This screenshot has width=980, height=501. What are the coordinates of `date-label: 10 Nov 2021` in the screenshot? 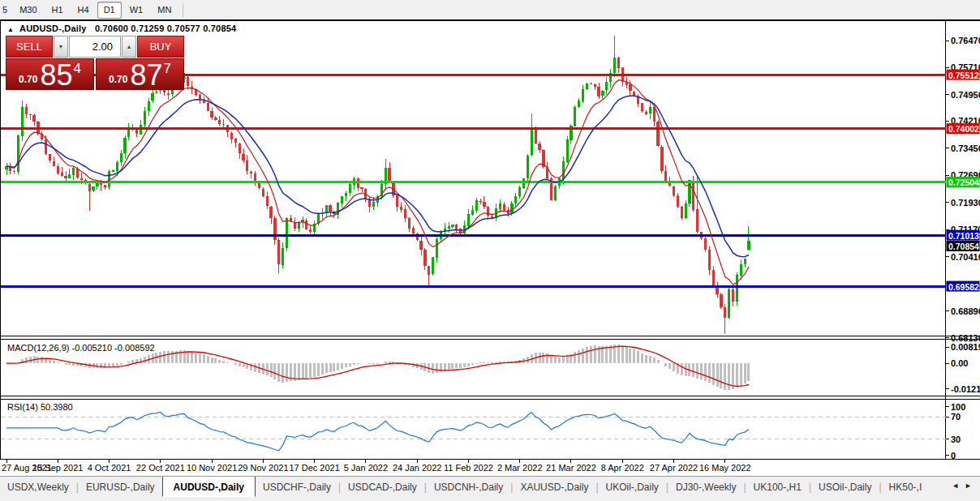 It's located at (212, 468).